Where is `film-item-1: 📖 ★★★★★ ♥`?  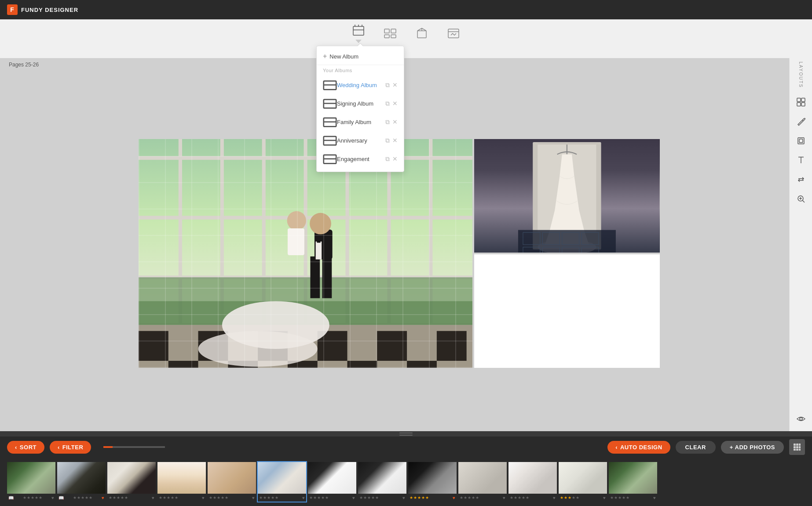 film-item-1: 📖 ★★★★★ ♥ is located at coordinates (31, 482).